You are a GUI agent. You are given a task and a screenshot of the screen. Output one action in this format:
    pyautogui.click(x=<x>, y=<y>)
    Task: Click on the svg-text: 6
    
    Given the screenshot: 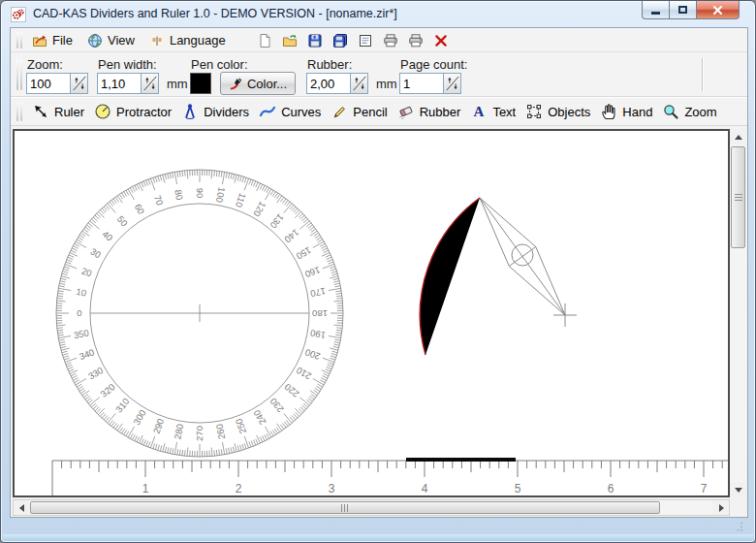 What is the action you would take?
    pyautogui.click(x=611, y=489)
    